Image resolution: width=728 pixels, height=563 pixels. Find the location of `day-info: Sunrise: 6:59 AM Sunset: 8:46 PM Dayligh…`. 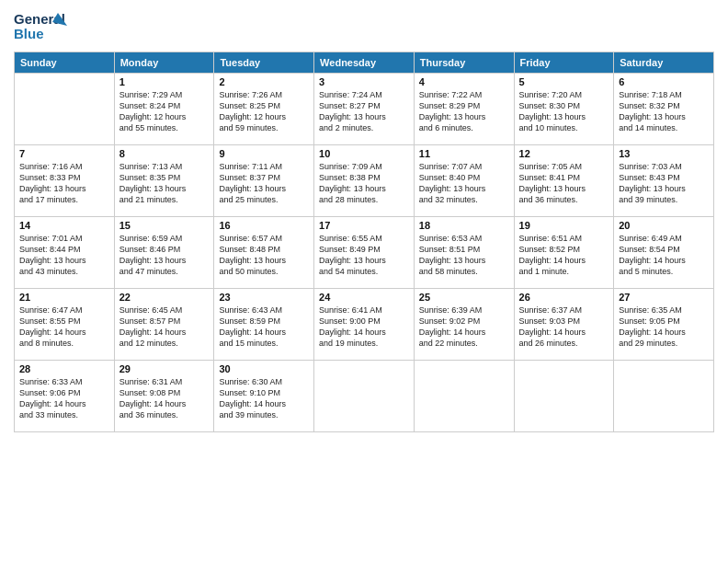

day-info: Sunrise: 6:59 AM Sunset: 8:46 PM Dayligh… is located at coordinates (165, 256).